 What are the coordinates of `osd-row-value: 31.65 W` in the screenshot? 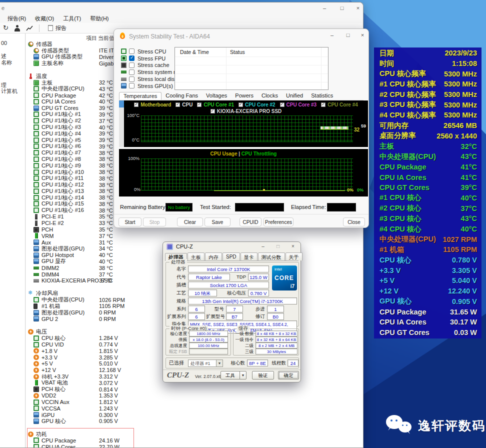 It's located at (464, 312).